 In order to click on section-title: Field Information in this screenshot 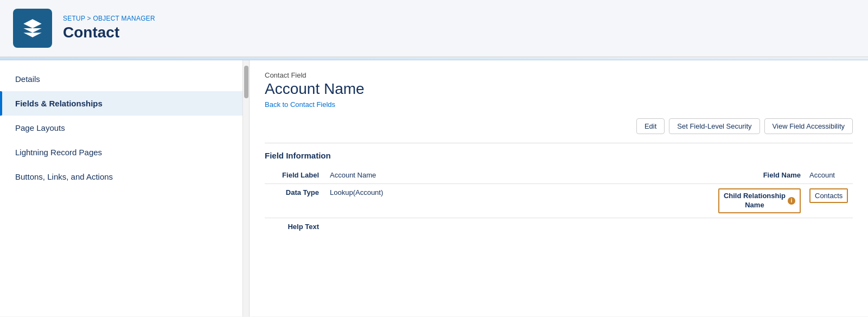, I will do `click(559, 155)`.